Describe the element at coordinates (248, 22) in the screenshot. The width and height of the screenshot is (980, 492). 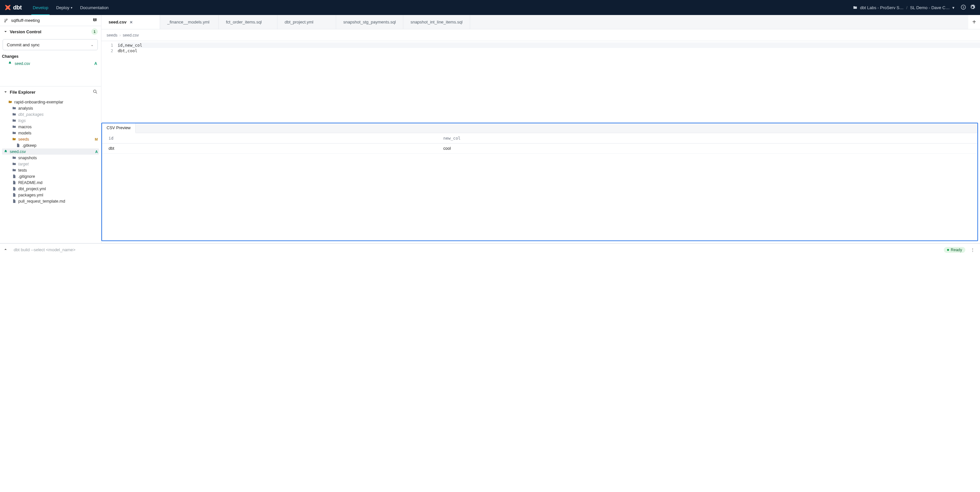
I see `editor-tab: fct_order_items.sql` at that location.